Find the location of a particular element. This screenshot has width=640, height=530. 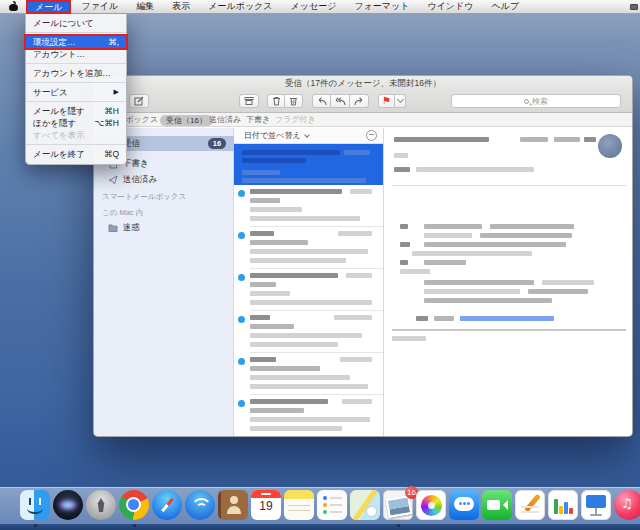

dock-icon-chrome is located at coordinates (134, 505).